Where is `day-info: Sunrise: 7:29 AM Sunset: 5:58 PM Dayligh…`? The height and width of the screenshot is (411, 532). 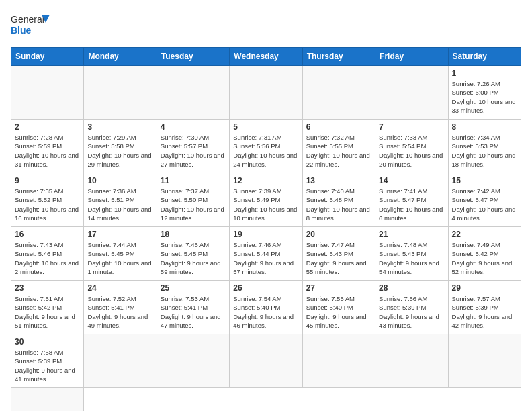
day-info: Sunrise: 7:29 AM Sunset: 5:58 PM Dayligh… is located at coordinates (120, 150).